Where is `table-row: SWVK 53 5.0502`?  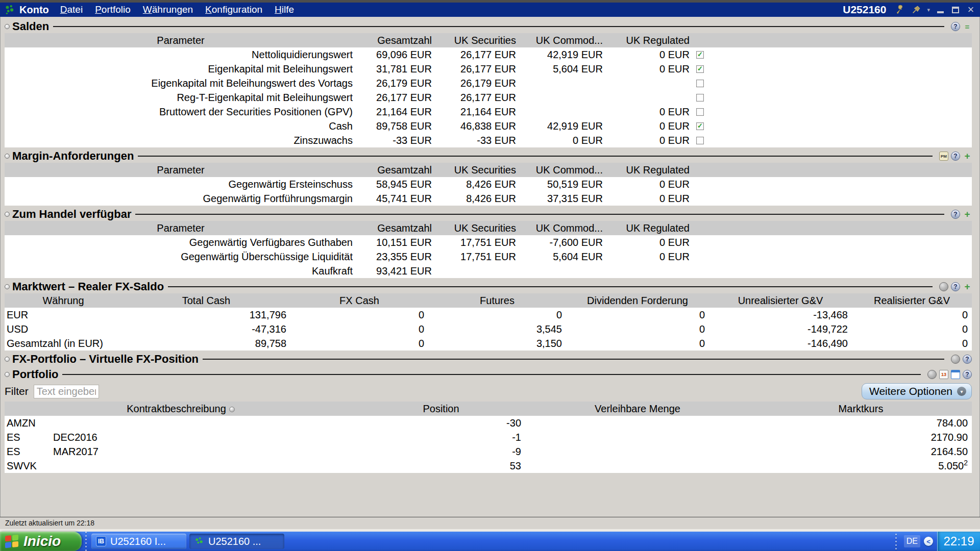
table-row: SWVK 53 5.0502 is located at coordinates (488, 466).